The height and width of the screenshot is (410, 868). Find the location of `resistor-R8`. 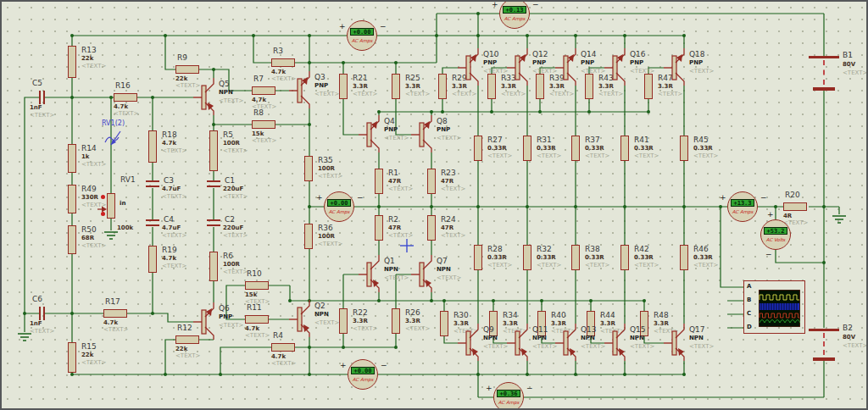

resistor-R8 is located at coordinates (264, 125).